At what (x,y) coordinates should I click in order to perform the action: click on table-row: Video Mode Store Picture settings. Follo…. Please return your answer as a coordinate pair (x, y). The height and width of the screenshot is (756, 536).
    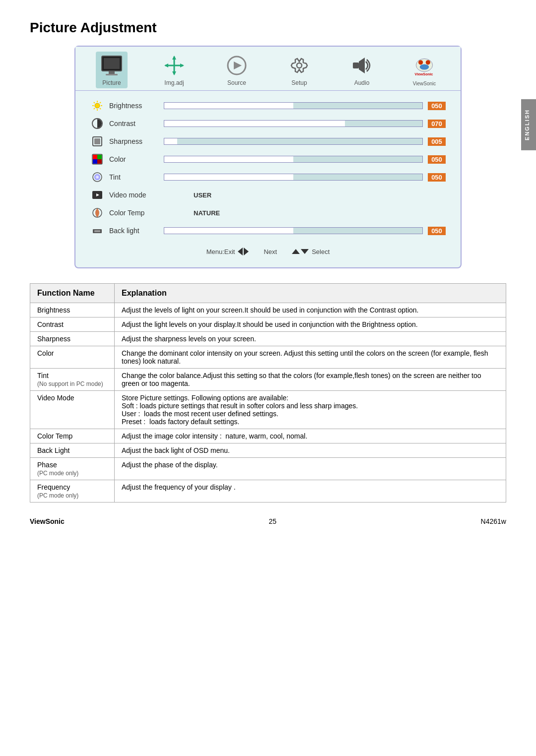
    Looking at the image, I should click on (268, 410).